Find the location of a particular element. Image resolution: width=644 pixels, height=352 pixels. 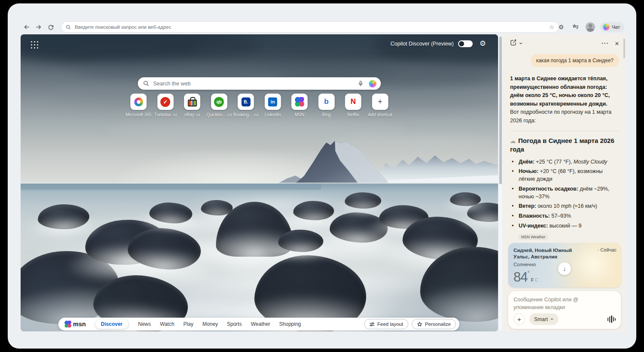

tab-news: News is located at coordinates (145, 324).